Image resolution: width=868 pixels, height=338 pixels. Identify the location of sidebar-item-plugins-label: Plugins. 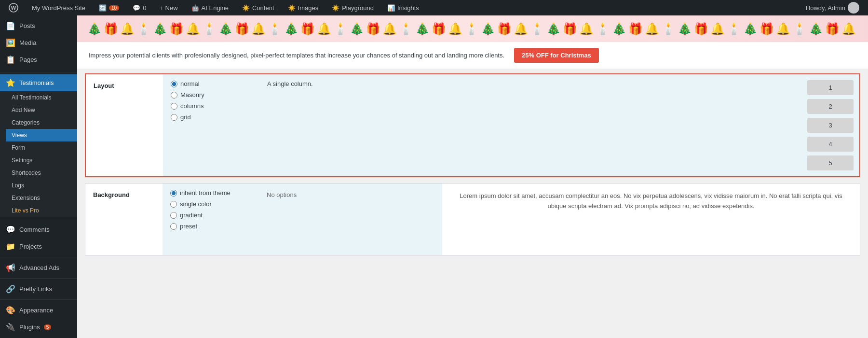
(30, 327).